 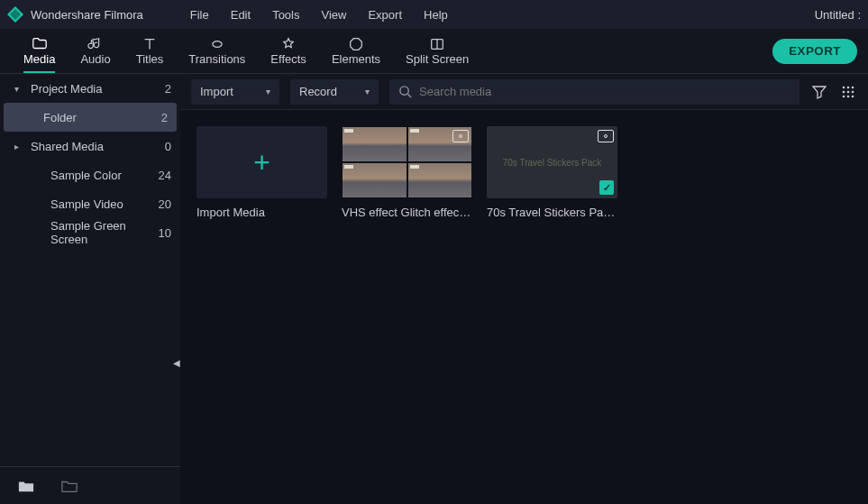 What do you see at coordinates (437, 44) in the screenshot?
I see `split-icon` at bounding box center [437, 44].